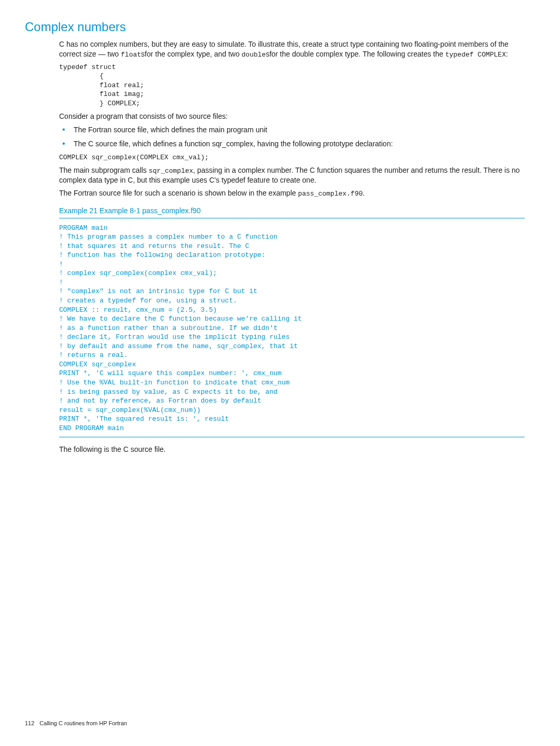 The width and height of the screenshot is (560, 746). What do you see at coordinates (292, 49) in the screenshot?
I see `paragraph-intro: C has no complex numbers, but they are e…` at bounding box center [292, 49].